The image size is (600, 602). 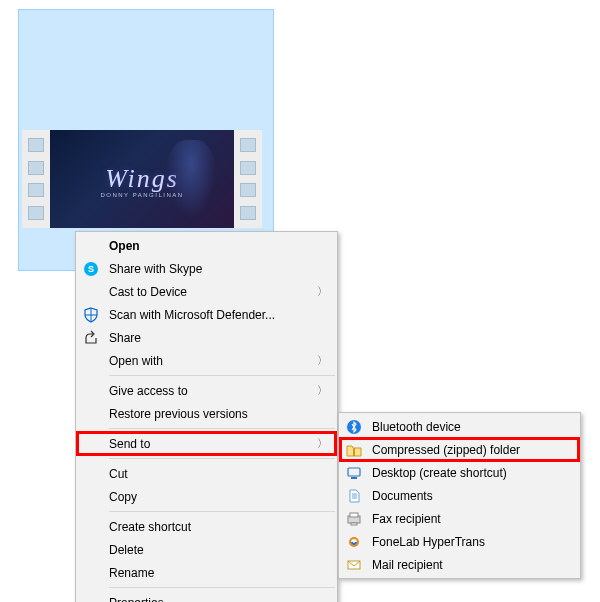 I want to click on menu-open-with: Open with 〉, so click(x=206, y=360).